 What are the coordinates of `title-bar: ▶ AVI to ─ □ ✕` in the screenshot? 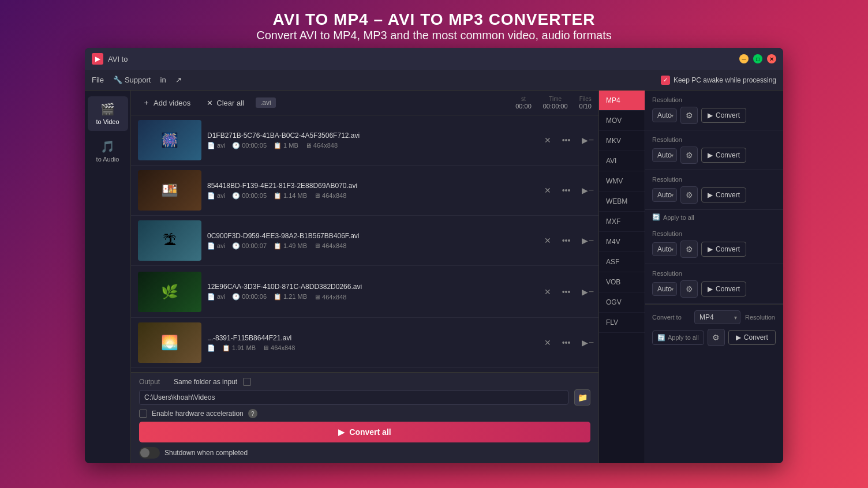 It's located at (434, 59).